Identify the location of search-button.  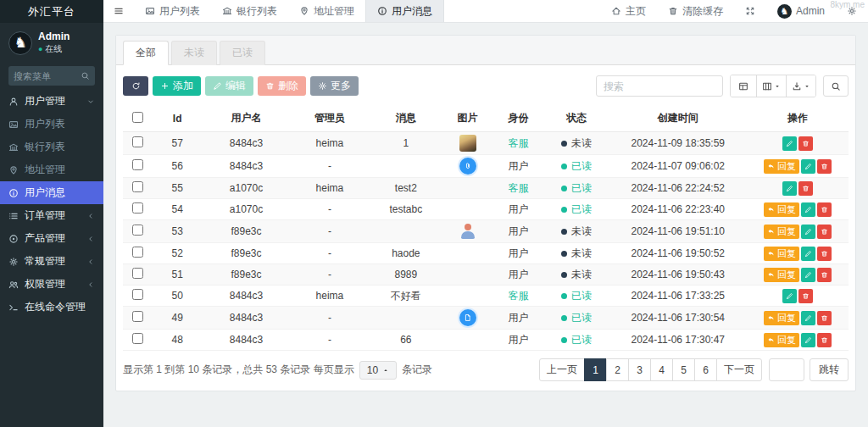
(836, 86).